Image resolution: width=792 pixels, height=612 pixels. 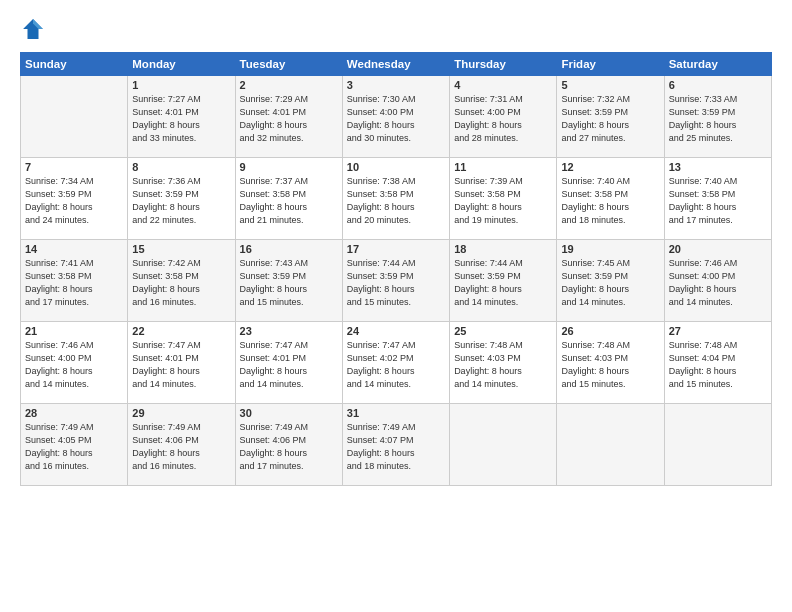 I want to click on day-number: 9, so click(x=289, y=167).